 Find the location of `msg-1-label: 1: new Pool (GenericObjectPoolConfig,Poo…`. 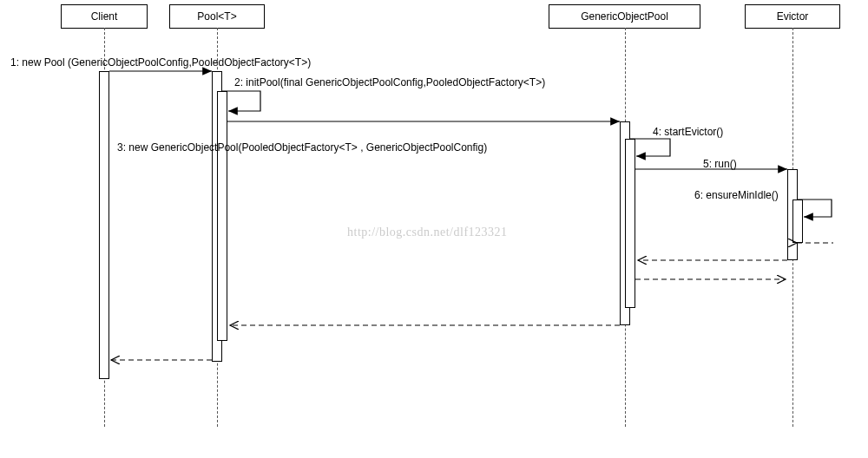

msg-1-label: 1: new Pool (GenericObjectPoolConfig,Poo… is located at coordinates (161, 62).